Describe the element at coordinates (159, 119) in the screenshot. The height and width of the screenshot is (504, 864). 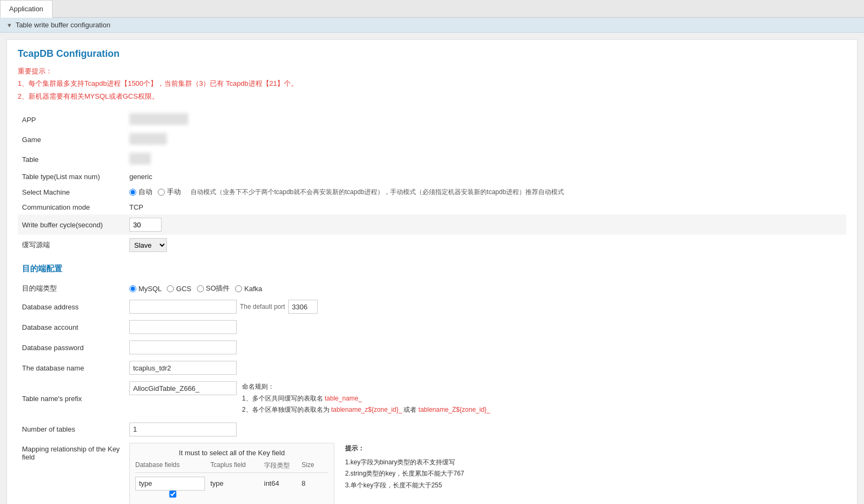
I see `app-value` at that location.